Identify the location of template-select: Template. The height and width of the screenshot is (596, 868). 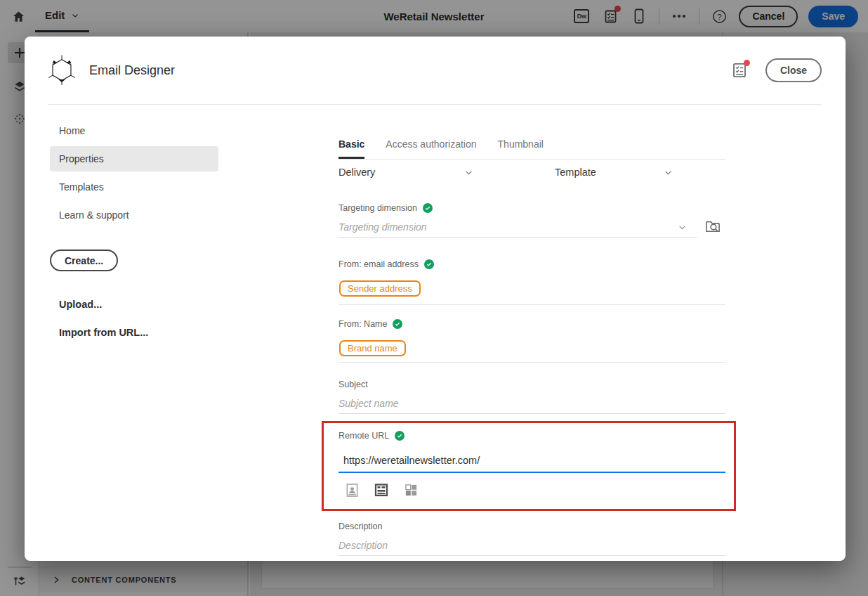
(614, 172).